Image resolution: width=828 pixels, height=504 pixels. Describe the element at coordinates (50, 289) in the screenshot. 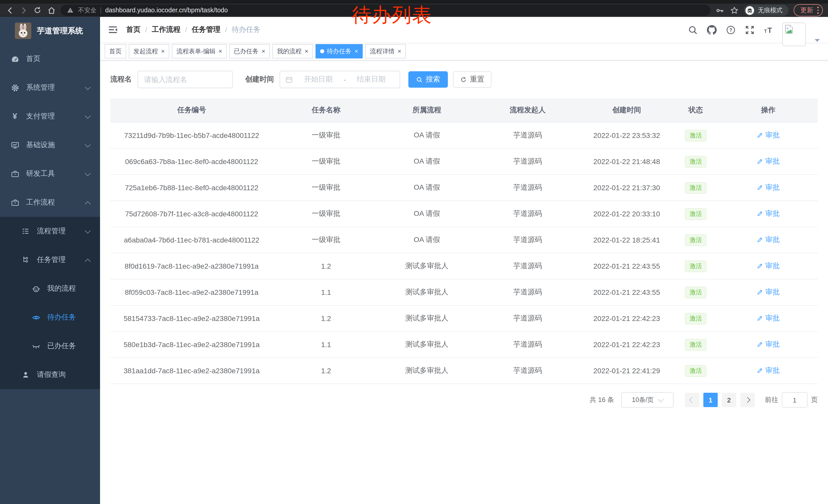

I see `sidebar-subitem-2: 我的流程` at that location.